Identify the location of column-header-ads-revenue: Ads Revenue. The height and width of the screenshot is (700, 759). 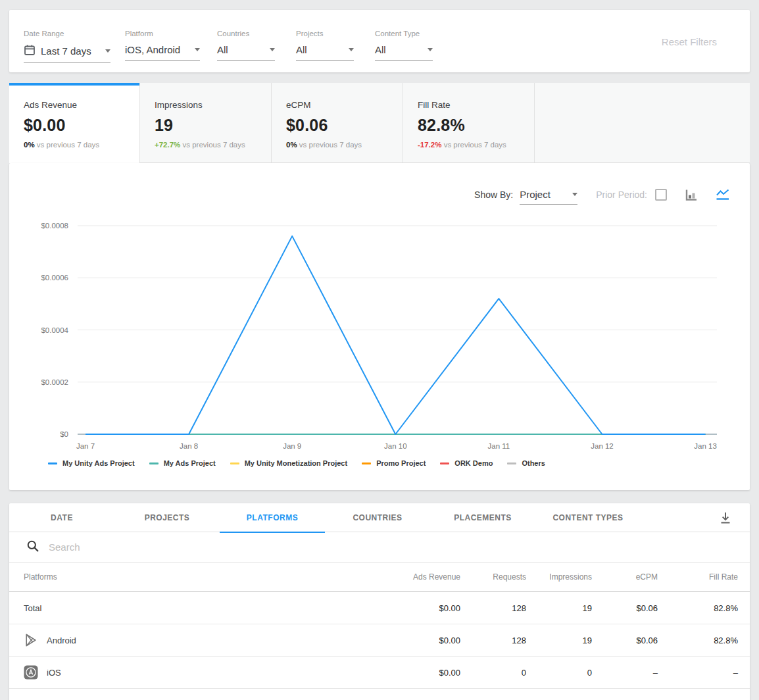
(421, 577).